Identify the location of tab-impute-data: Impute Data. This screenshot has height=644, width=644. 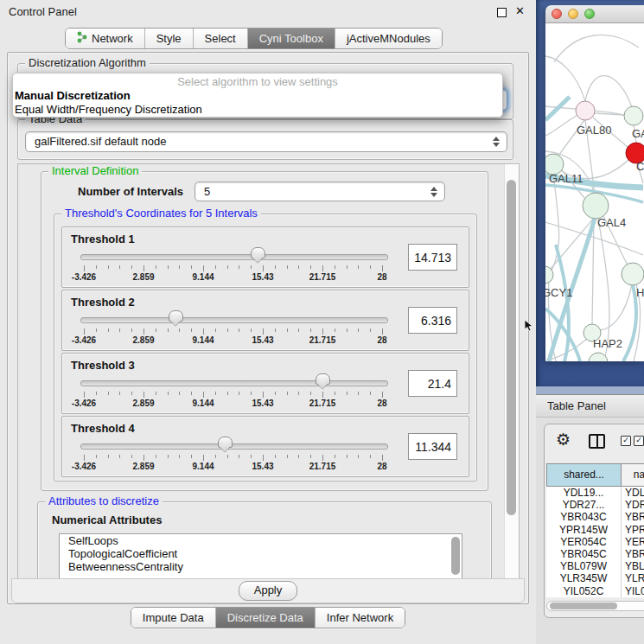
(173, 617).